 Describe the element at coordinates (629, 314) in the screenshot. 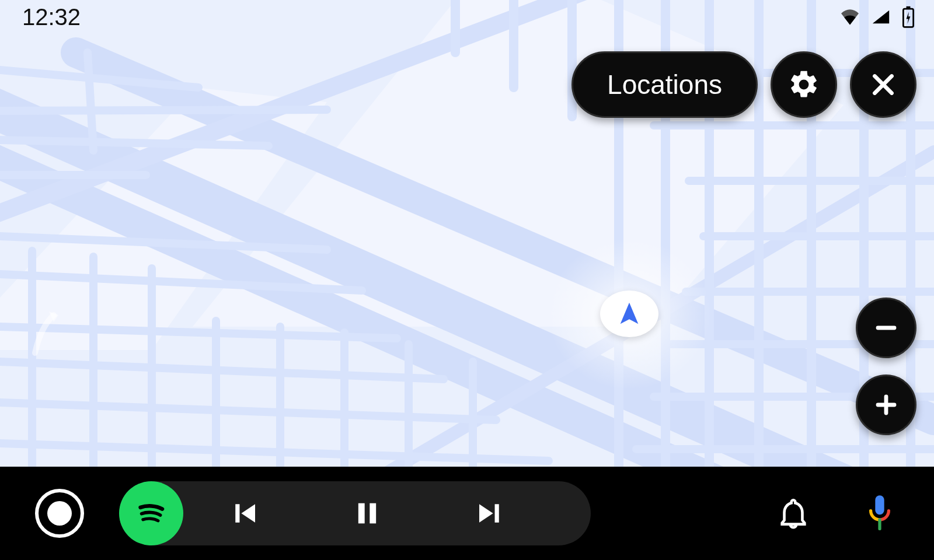

I see `navigation-arrow-icon` at that location.